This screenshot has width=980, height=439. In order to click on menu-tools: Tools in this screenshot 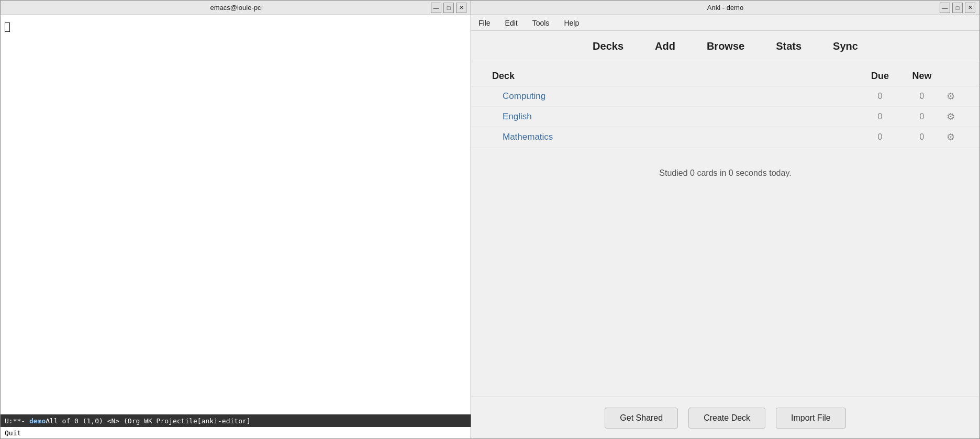, I will do `click(541, 23)`.